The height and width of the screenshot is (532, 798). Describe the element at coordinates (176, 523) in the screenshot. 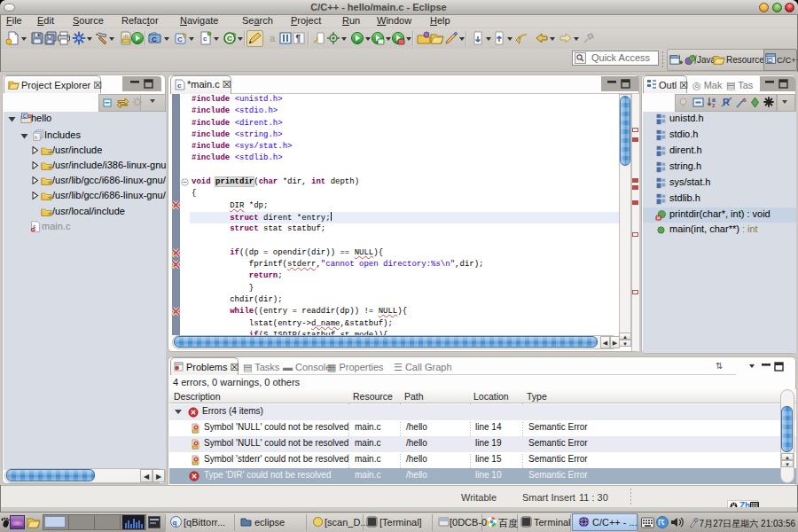

I see `svg-text: q` at that location.